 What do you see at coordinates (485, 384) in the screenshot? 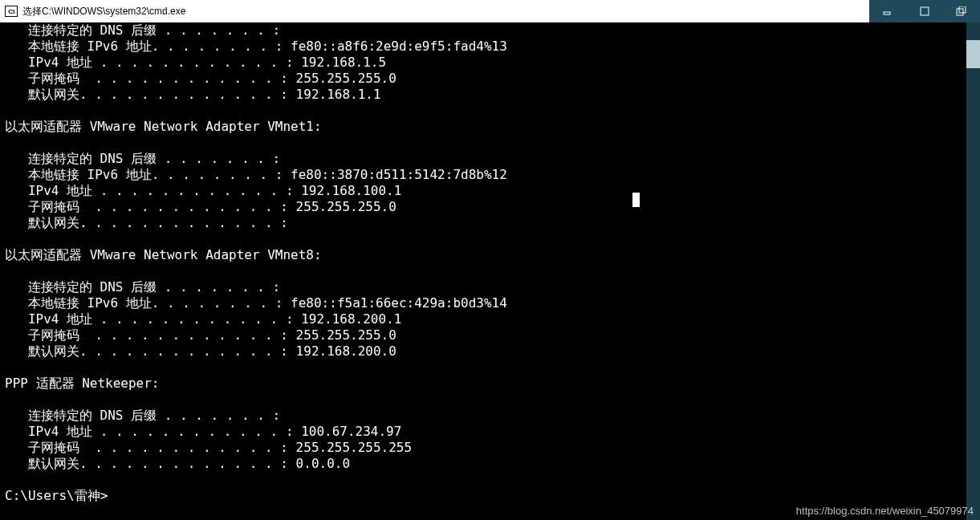
I see `adapter-header: PPP 适配器 Netkeeper:` at bounding box center [485, 384].